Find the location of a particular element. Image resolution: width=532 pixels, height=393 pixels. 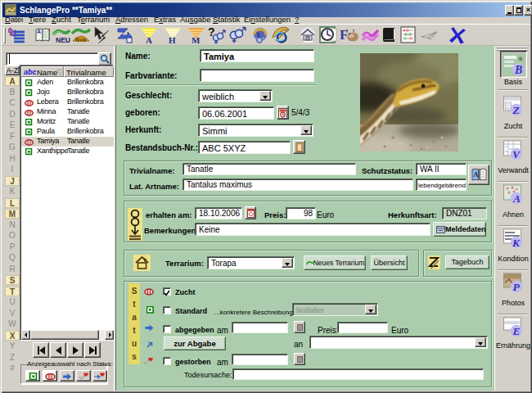

svg-text: NEU is located at coordinates (63, 40).